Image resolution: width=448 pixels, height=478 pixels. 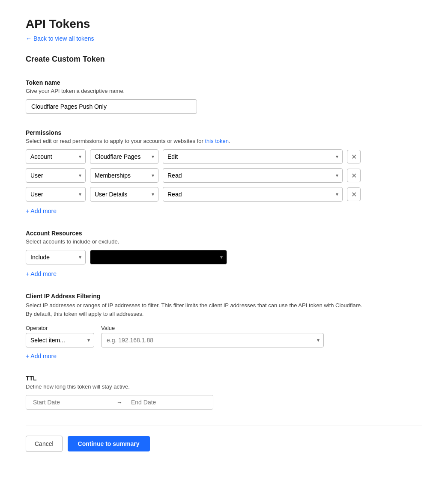 What do you see at coordinates (224, 241) in the screenshot?
I see `account-resources-description: Select accounts to include or exclude.` at bounding box center [224, 241].